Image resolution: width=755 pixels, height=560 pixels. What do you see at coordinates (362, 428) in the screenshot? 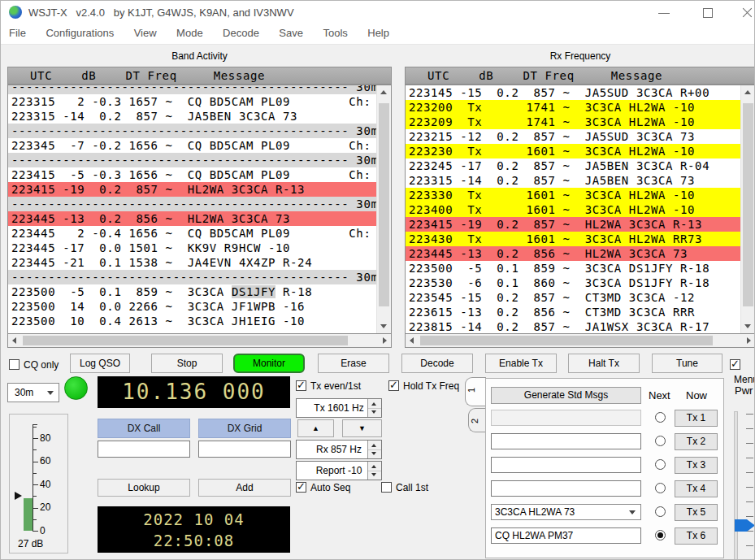
I see `freq-down-button: ▼` at bounding box center [362, 428].